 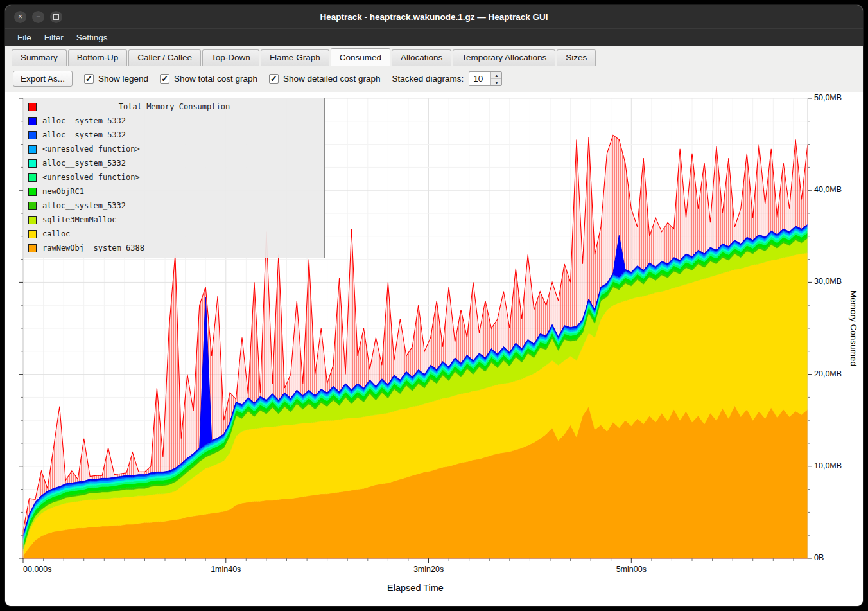 I want to click on tab-caller-callee: Caller / Callee, so click(x=164, y=58).